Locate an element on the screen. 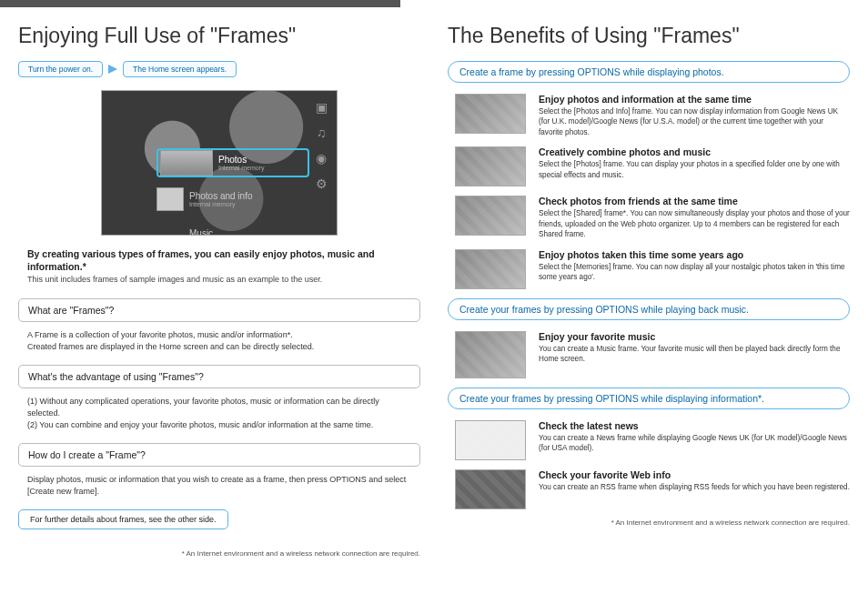 The width and height of the screenshot is (868, 614). home-screen-illustration: ▣ ♫ ◉ ⚙ PhotosInternal memory Photos and… is located at coordinates (219, 163).